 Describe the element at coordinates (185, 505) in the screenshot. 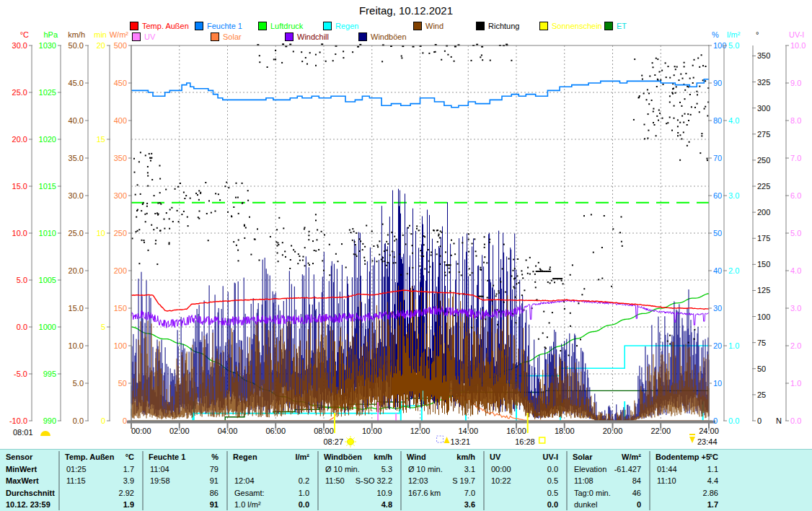

I see `table-cell: 91` at that location.